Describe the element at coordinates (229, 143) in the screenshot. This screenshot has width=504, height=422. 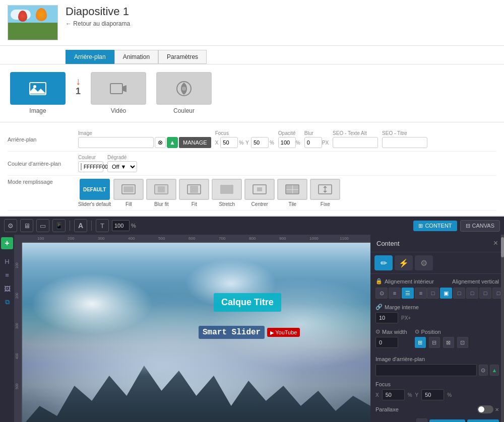
I see `focus-x-input` at that location.